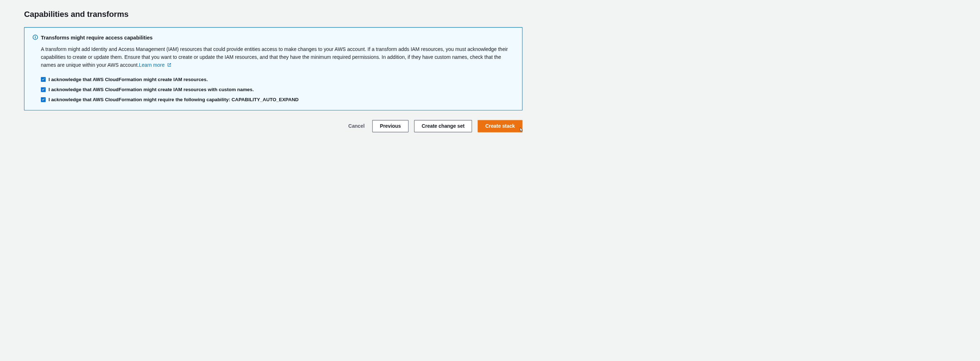 The image size is (980, 361). Describe the element at coordinates (273, 14) in the screenshot. I see `section-title: Capabilities and transforms` at that location.